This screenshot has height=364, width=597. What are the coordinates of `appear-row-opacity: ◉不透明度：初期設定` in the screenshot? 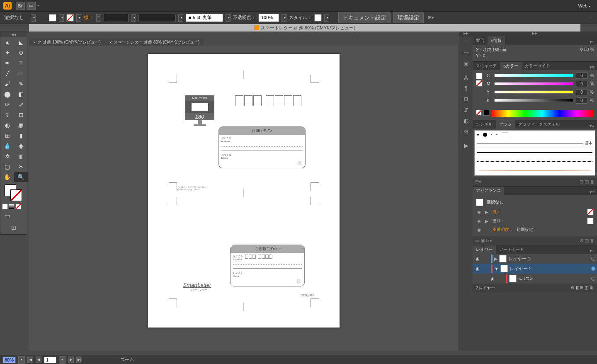 It's located at (535, 230).